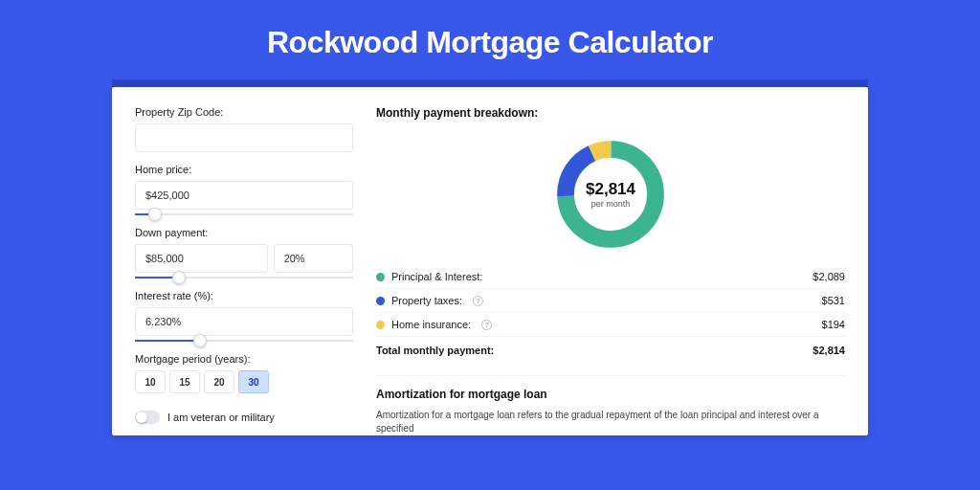 This screenshot has width=980, height=490. I want to click on legend-value: $531, so click(834, 301).